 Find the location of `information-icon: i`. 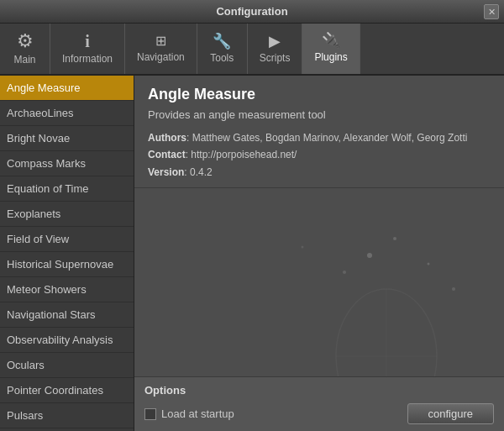

information-icon: i is located at coordinates (87, 41).